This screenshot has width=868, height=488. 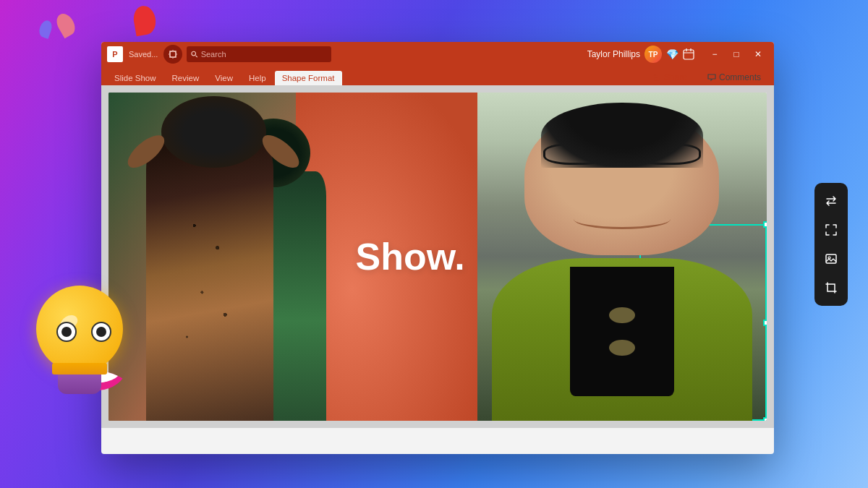 I want to click on shape-icon, so click(x=173, y=54).